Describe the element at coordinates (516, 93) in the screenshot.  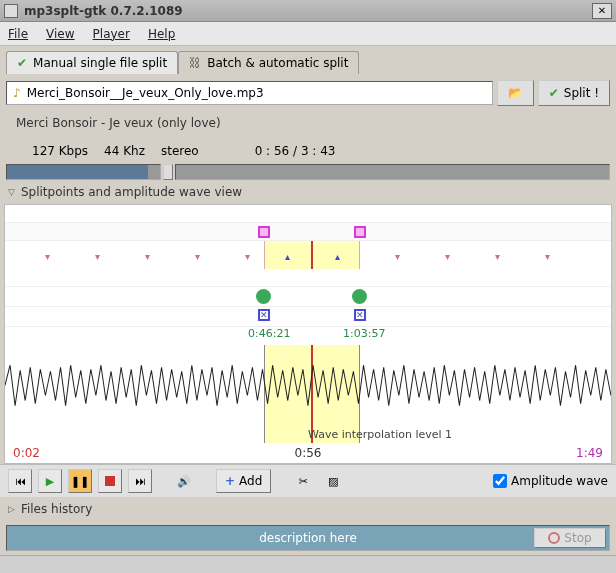
I see `open-file-button: 📂` at that location.